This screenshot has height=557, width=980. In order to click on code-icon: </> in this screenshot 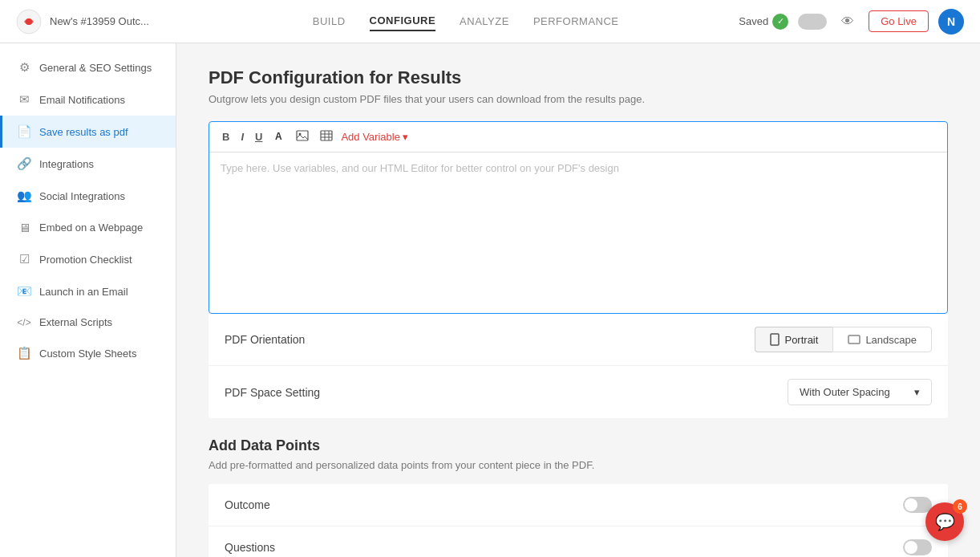, I will do `click(24, 323)`.